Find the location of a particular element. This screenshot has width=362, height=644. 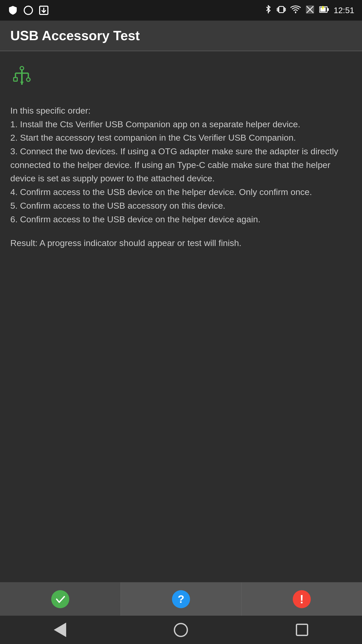

usb-icon-container is located at coordinates (181, 79).